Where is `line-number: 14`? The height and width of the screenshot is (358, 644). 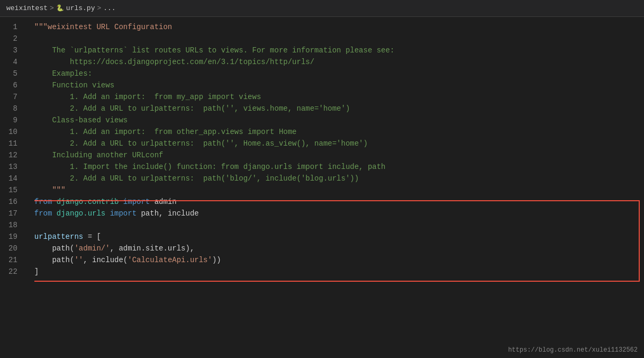 line-number: 14 is located at coordinates (17, 178).